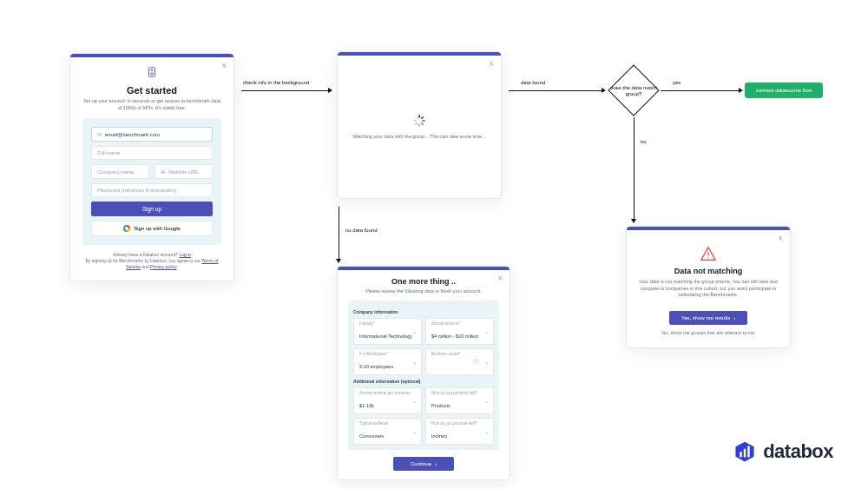 This screenshot has width=868, height=489. What do you see at coordinates (185, 254) in the screenshot?
I see `login-link: Log in` at bounding box center [185, 254].